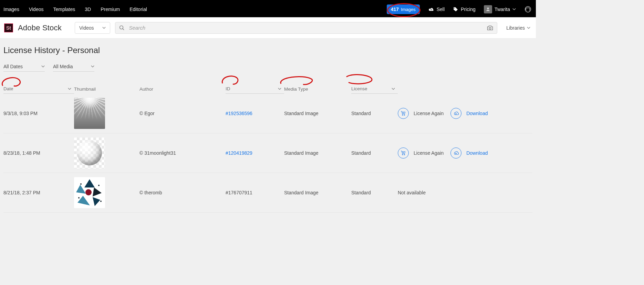 The height and width of the screenshot is (285, 644). What do you see at coordinates (239, 153) in the screenshot?
I see `asset-id-link: #120419829` at bounding box center [239, 153].